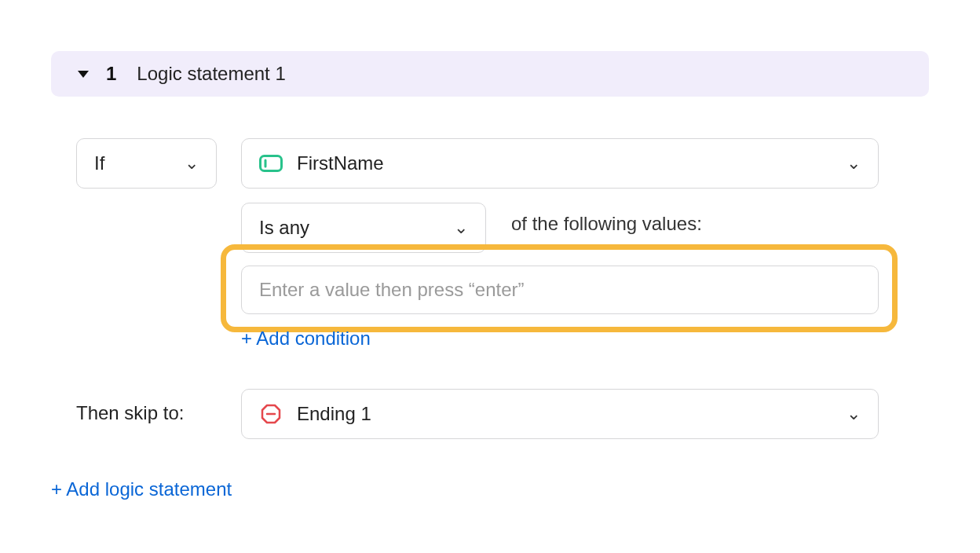 This screenshot has height=553, width=980. What do you see at coordinates (271, 163) in the screenshot?
I see `text-field-icon` at bounding box center [271, 163].